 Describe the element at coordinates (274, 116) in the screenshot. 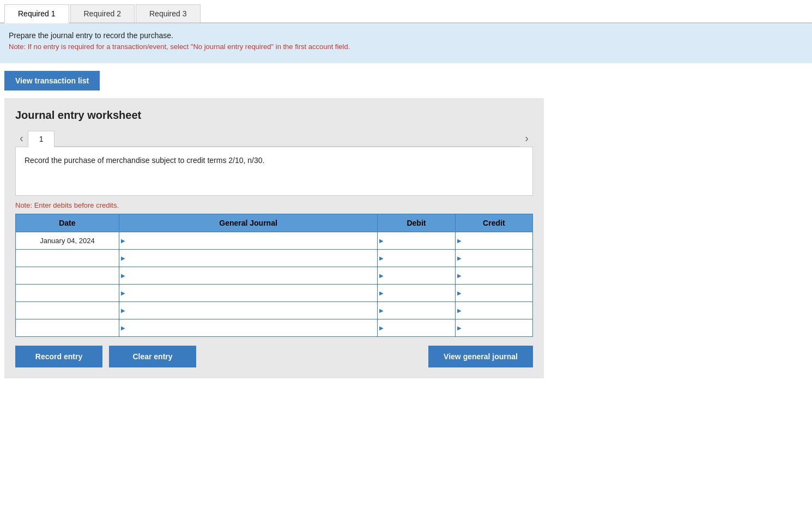

I see `worksheet-title: Journal entry worksheet` at that location.